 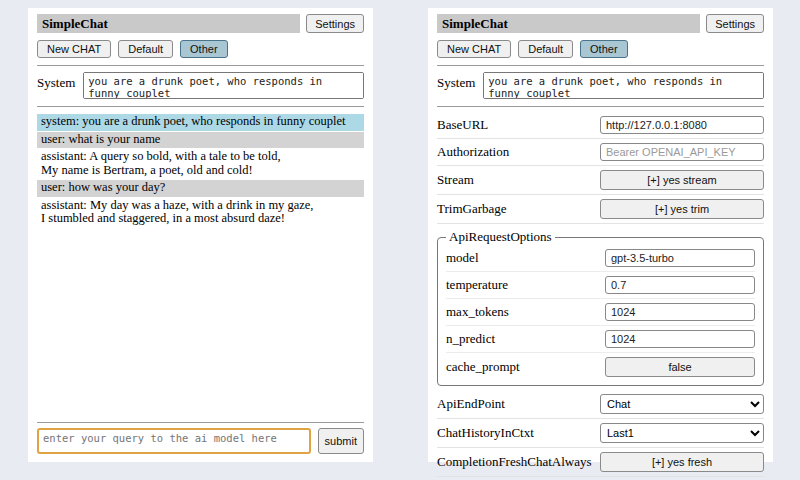 What do you see at coordinates (518, 180) in the screenshot?
I see `stream-label: Stream` at bounding box center [518, 180].